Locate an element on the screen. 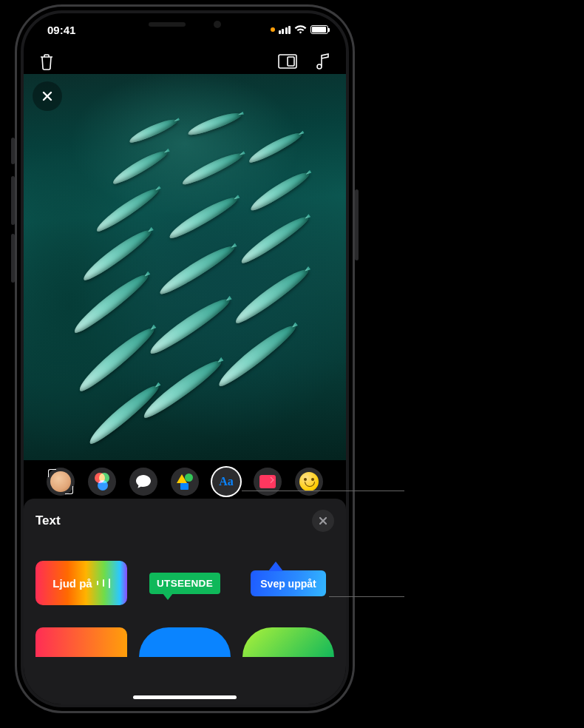 This screenshot has height=728, width=584. close-effects-button is located at coordinates (47, 96).